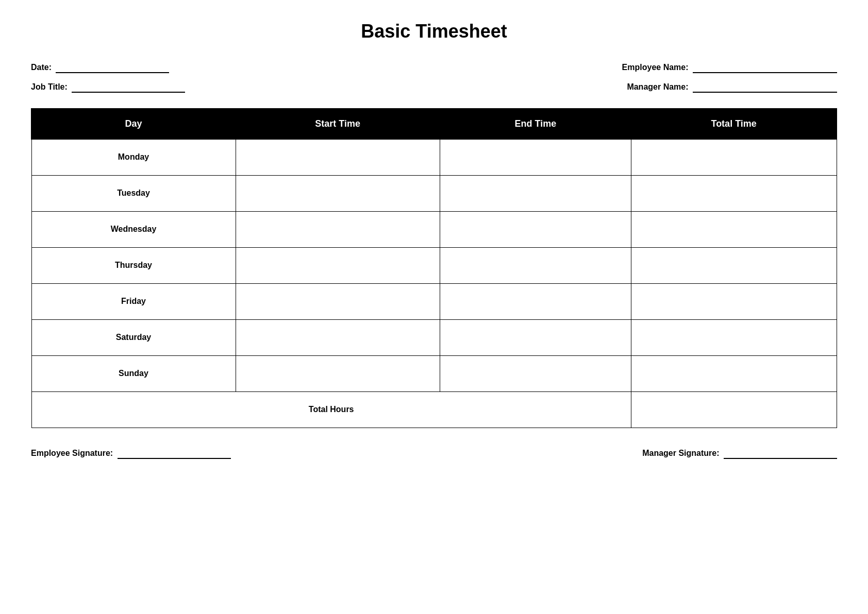  I want to click on table-row: Tuesday, so click(434, 193).